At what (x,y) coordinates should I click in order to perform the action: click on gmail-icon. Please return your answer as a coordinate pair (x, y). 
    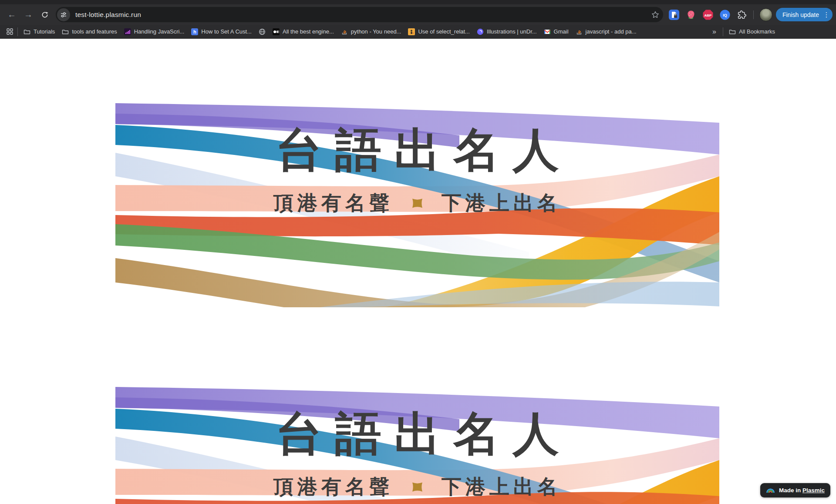
    Looking at the image, I should click on (547, 32).